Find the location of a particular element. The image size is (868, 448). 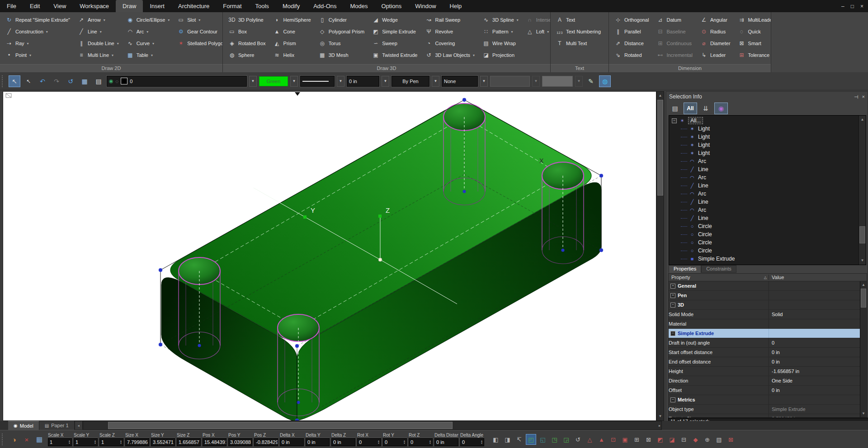

ribbon-item: ↳ Leader is located at coordinates (715, 55).